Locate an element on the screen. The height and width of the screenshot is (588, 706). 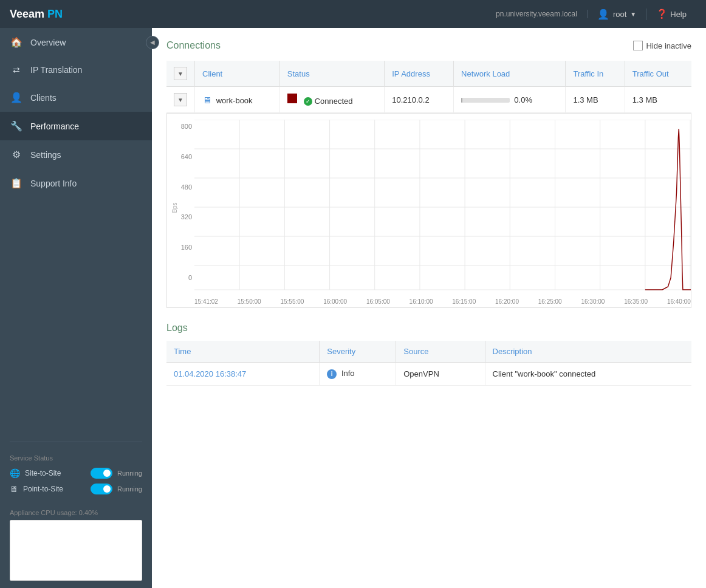
row-ip-cell: 10.210.0.2 is located at coordinates (419, 100).